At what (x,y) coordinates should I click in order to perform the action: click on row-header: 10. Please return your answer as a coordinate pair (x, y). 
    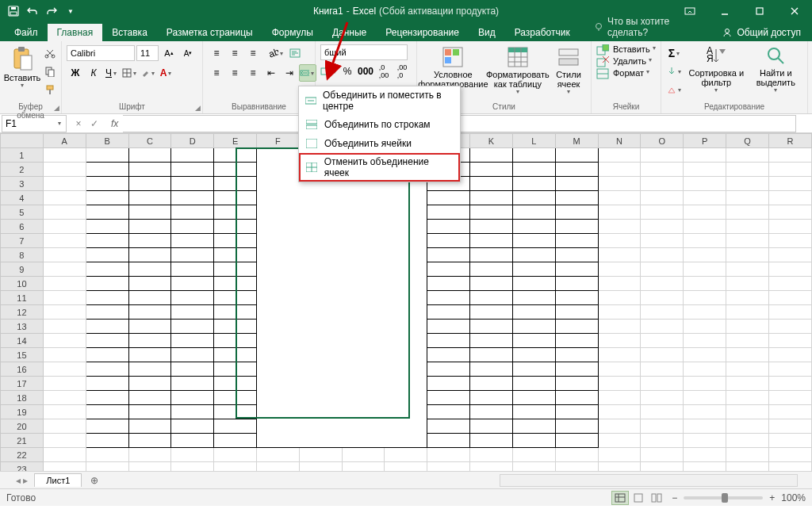
    Looking at the image, I should click on (22, 284).